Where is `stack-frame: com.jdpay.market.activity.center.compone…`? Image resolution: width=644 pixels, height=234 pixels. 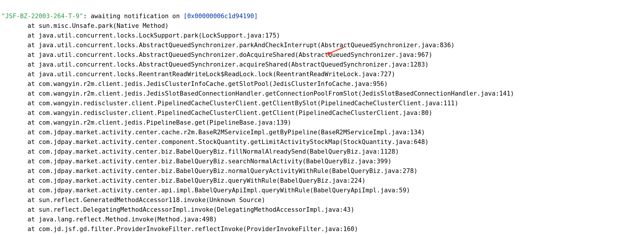 stack-frame: com.jdpay.market.activity.center.compone… is located at coordinates (234, 142).